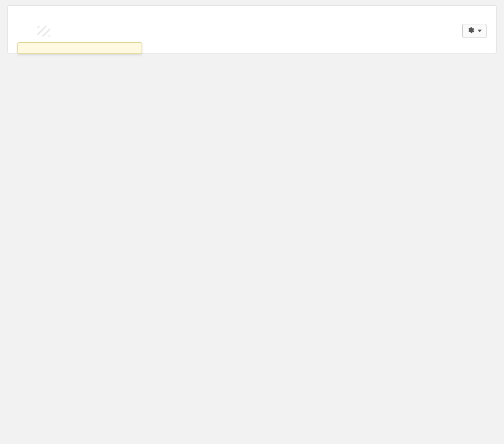  I want to click on gear-icon, so click(471, 31).